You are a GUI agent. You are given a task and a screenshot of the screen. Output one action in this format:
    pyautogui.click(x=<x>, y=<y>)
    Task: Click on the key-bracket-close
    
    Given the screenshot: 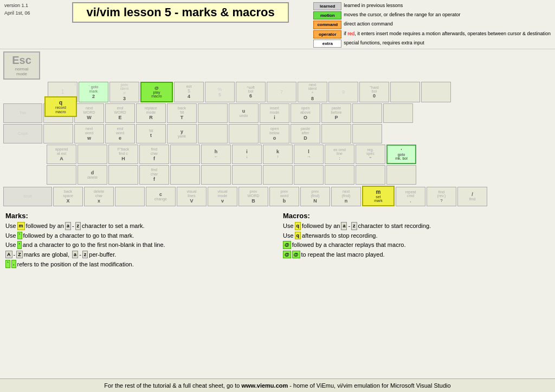 What is the action you would take?
    pyautogui.click(x=398, y=113)
    